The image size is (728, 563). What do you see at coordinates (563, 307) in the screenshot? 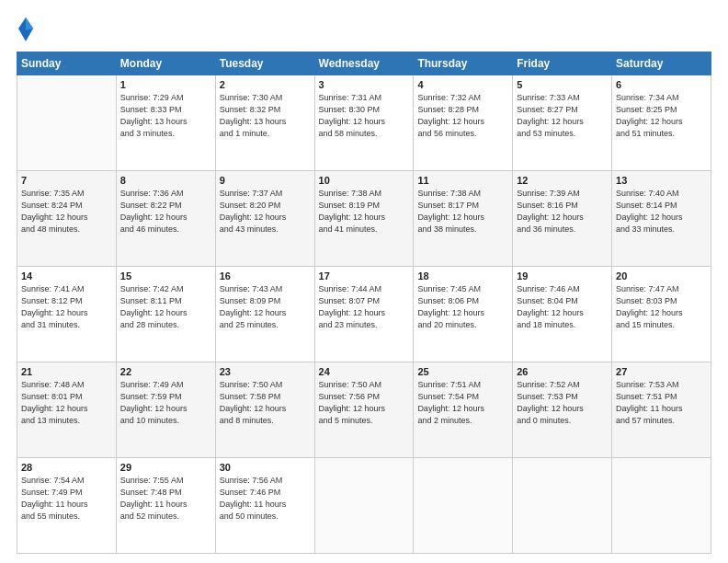
I see `day-info: Sunrise: 7:46 AM Sunset: 8:04 PM Dayligh…` at bounding box center [563, 307].